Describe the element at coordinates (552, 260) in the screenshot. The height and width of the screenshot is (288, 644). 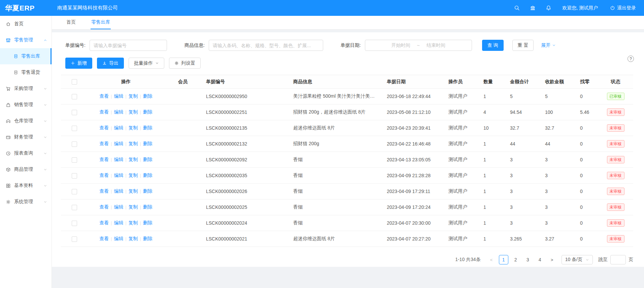
I see `next-page-button: >` at that location.